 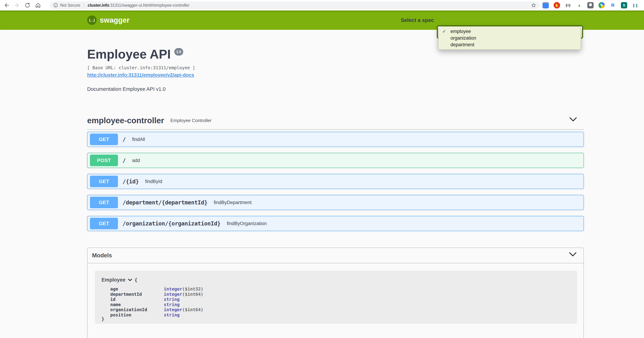 What do you see at coordinates (510, 32) in the screenshot?
I see `spec-option: ✓ employee` at bounding box center [510, 32].